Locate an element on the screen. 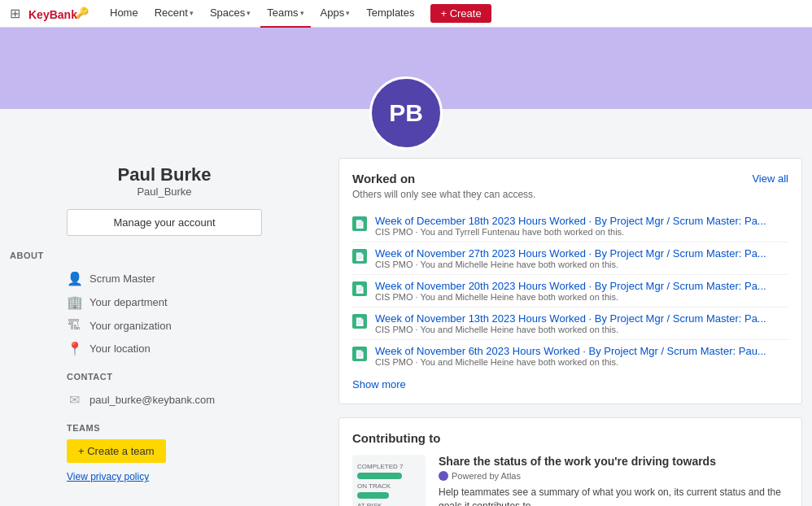  worked-item: 📄 Week of November 13th 2023 Hours Worke… is located at coordinates (570, 324).